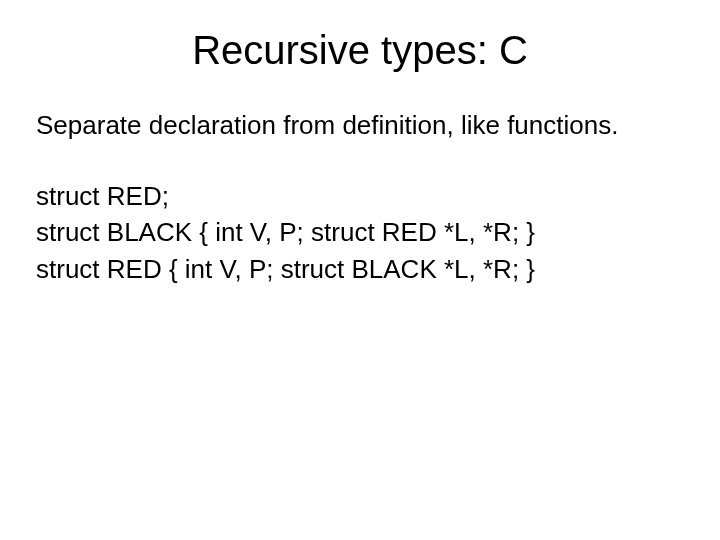 The width and height of the screenshot is (720, 540). Describe the element at coordinates (360, 126) in the screenshot. I see `intro-paragraph: Separate declaration from definition, li…` at that location.